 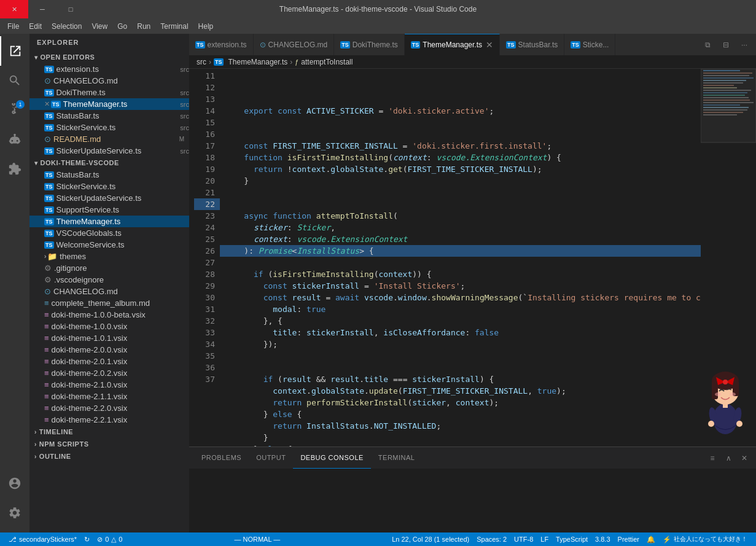 I want to click on tab-changelog-md: ⊙ CHANGELOG.md, so click(x=294, y=44).